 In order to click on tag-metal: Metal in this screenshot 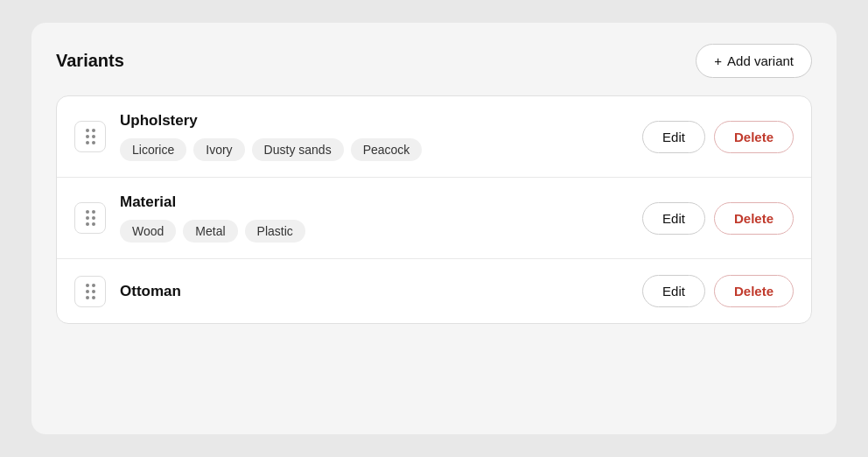, I will do `click(210, 231)`.